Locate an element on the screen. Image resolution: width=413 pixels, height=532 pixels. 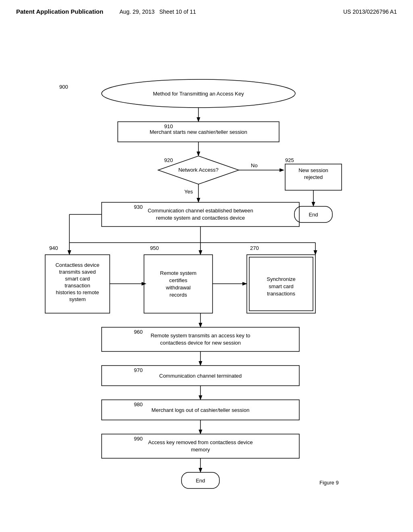
text-930b: remote system and contactless device is located at coordinates (200, 218).